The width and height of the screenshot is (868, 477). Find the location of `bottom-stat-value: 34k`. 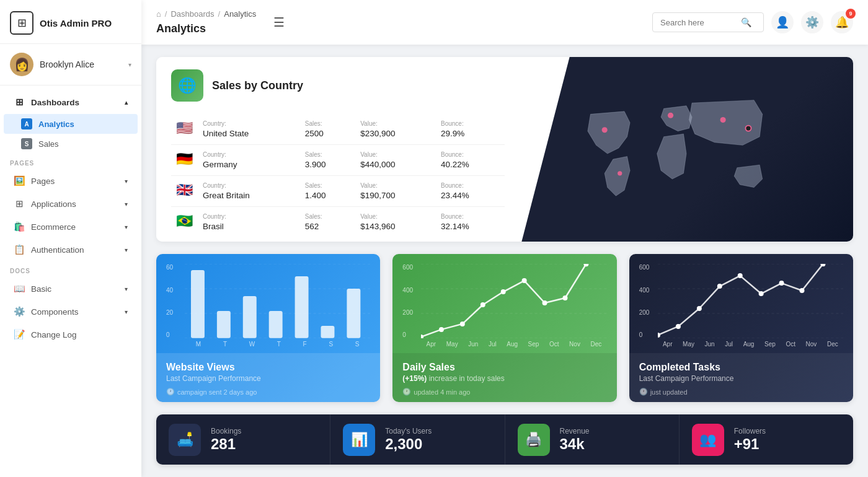

bottom-stat-value: 34k is located at coordinates (575, 444).